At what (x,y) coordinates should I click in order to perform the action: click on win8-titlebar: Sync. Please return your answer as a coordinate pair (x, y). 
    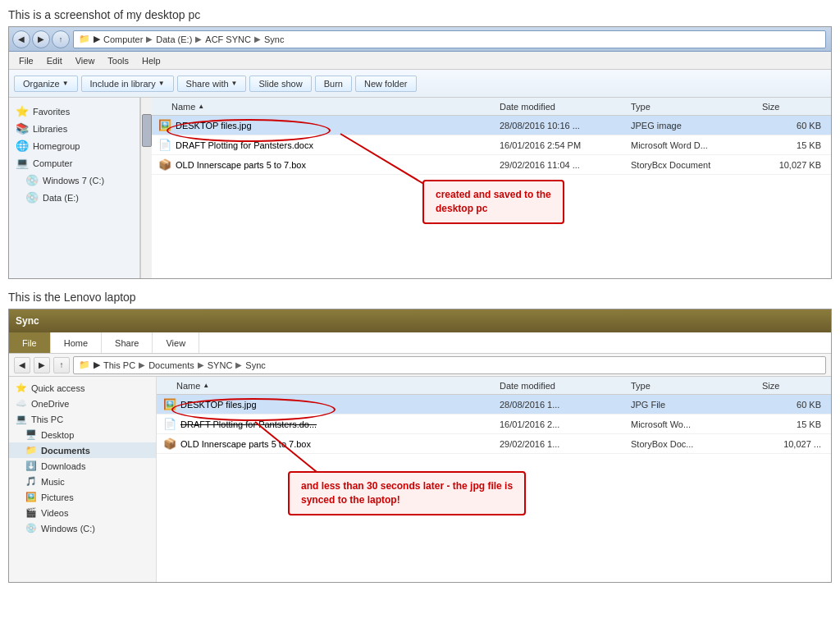
    Looking at the image, I should click on (420, 321).